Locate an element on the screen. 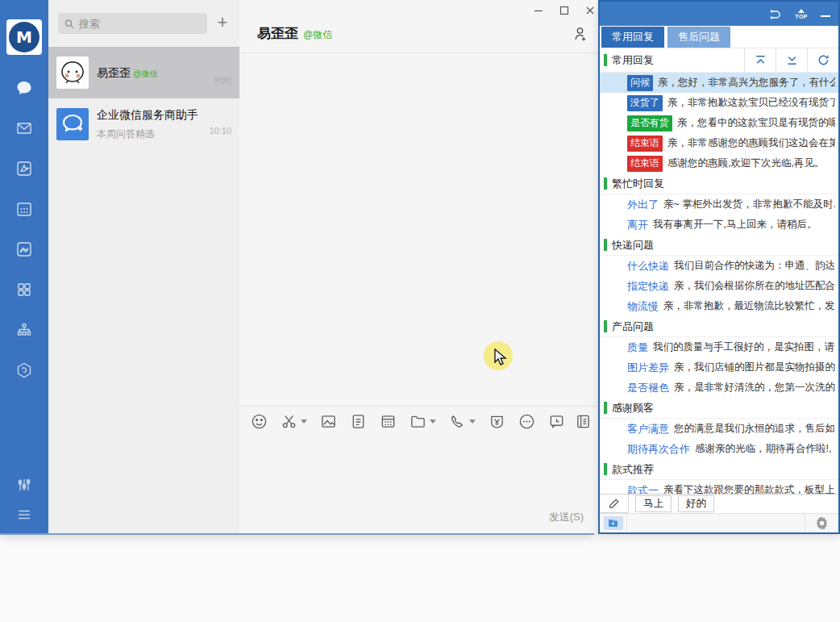 The width and height of the screenshot is (840, 622). reply-text: 亲看下这款跟您要的那款款式，板型上... is located at coordinates (750, 489).